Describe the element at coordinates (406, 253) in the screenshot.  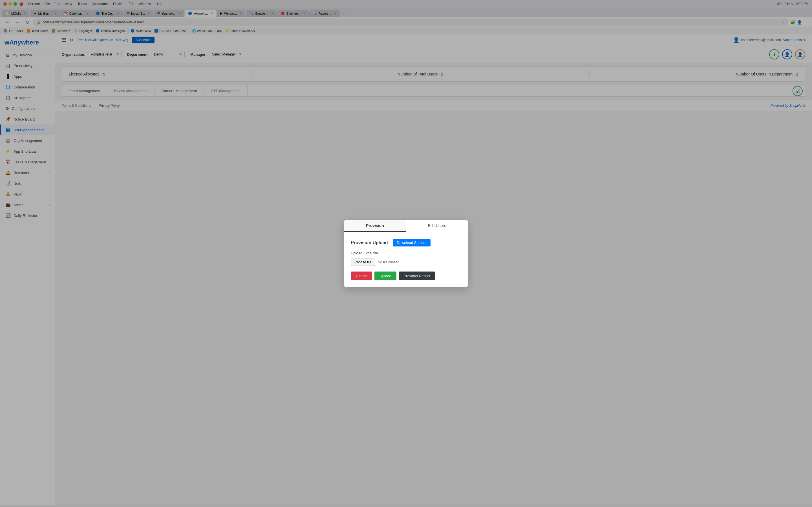
I see `upload-excel-label: Upload Excel file` at that location.